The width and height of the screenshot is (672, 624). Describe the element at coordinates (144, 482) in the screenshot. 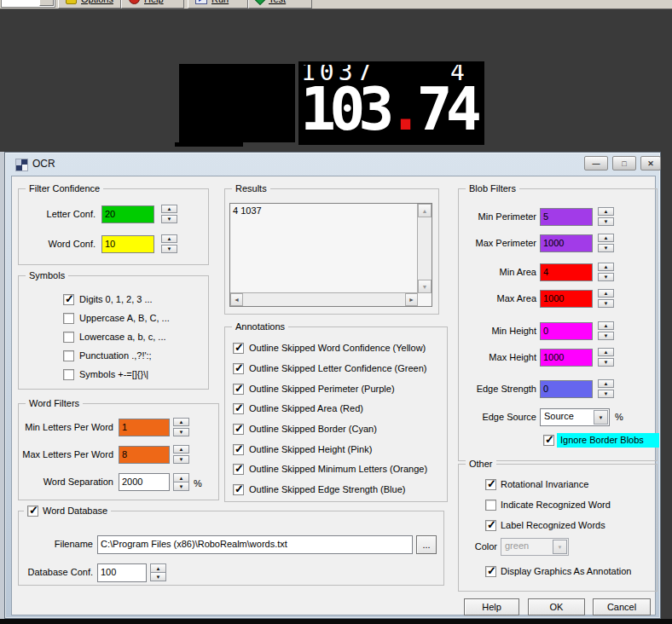

I see `word-separation-field: 2000` at that location.